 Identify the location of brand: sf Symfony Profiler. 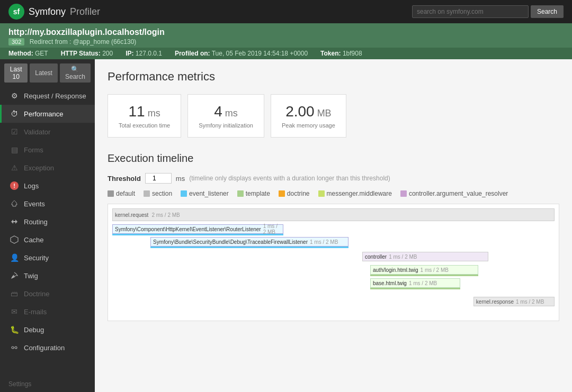
(54, 12).